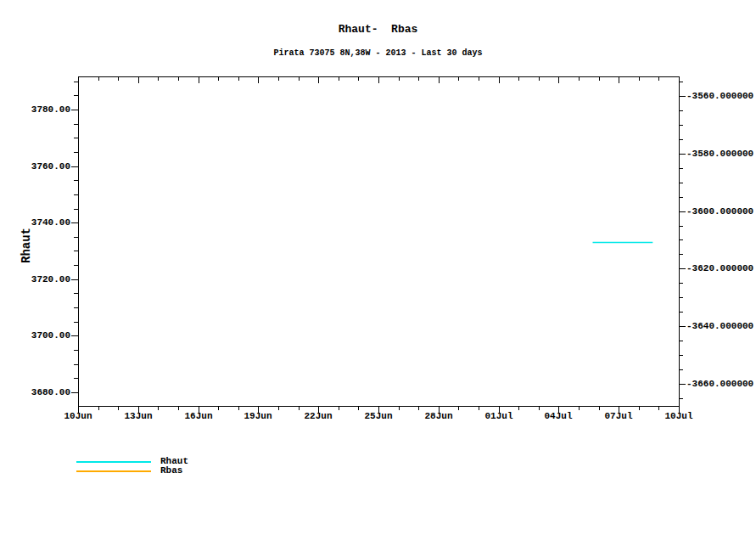 The image size is (756, 535). What do you see at coordinates (318, 416) in the screenshot?
I see `x-tick-label: 22Jun` at bounding box center [318, 416].